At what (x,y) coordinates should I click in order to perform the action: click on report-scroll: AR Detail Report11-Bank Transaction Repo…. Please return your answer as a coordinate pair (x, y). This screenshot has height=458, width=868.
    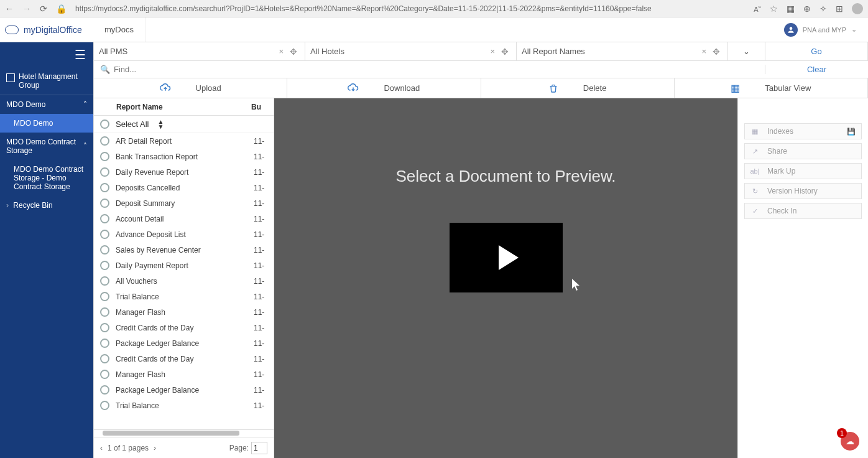
    Looking at the image, I should click on (184, 281).